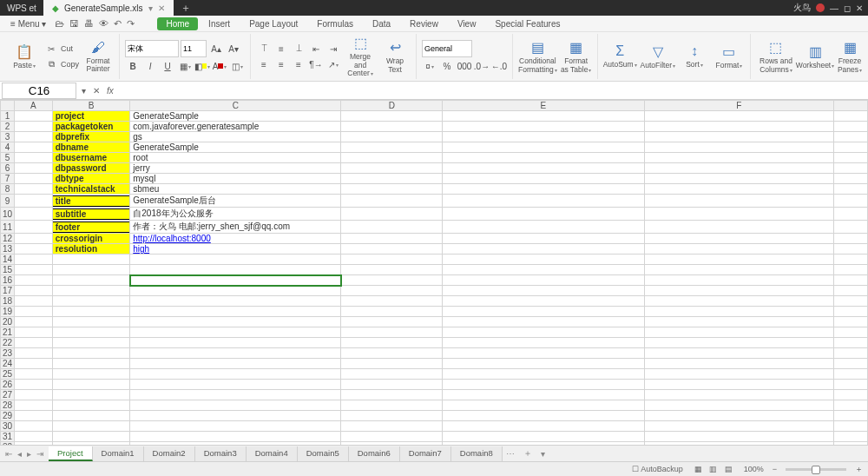 The width and height of the screenshot is (868, 476). Describe the element at coordinates (392, 281) in the screenshot. I see `cell-D16` at that location.